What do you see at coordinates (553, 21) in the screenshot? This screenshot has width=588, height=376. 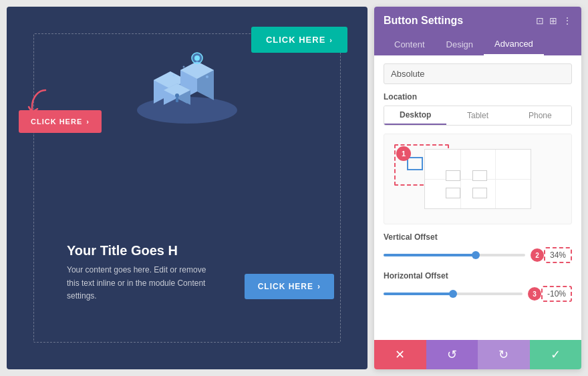 I see `layout-icon: ⊞` at bounding box center [553, 21].